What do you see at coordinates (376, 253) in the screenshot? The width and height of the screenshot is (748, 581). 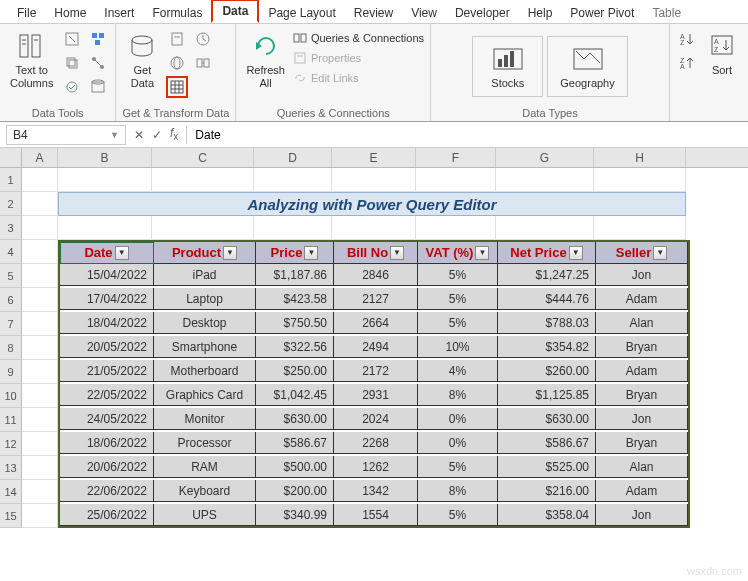 I see `table-header-bill-no: Bill No▼` at bounding box center [376, 253].